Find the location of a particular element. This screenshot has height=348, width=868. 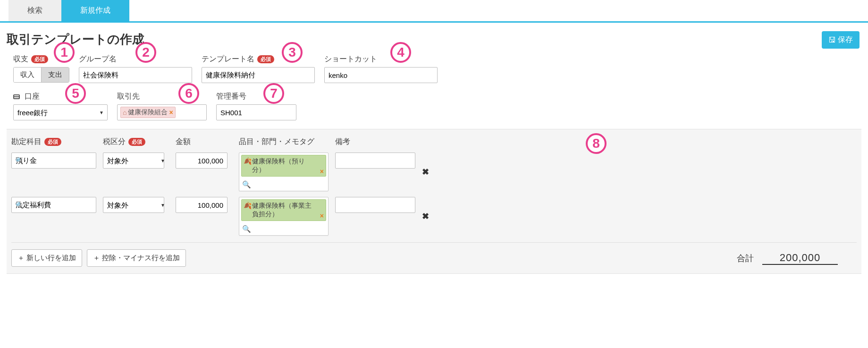

add-deduction-button: ＋ 控除・マイナス行を追加 is located at coordinates (136, 258).